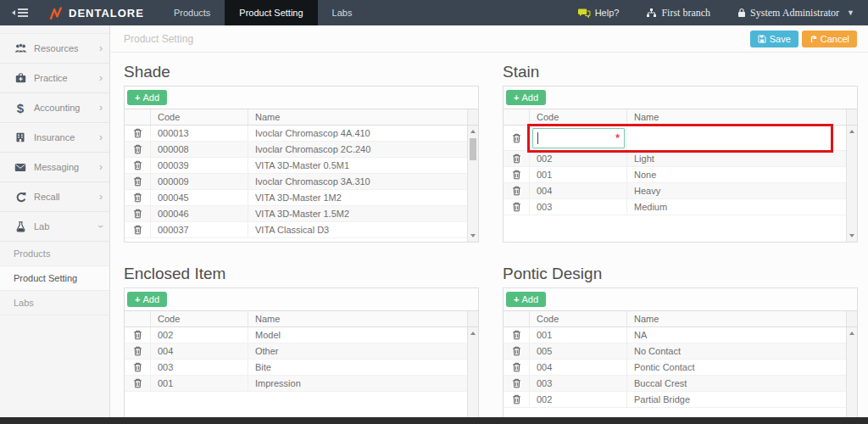 The width and height of the screenshot is (868, 424). I want to click on cell-name: None, so click(736, 175).